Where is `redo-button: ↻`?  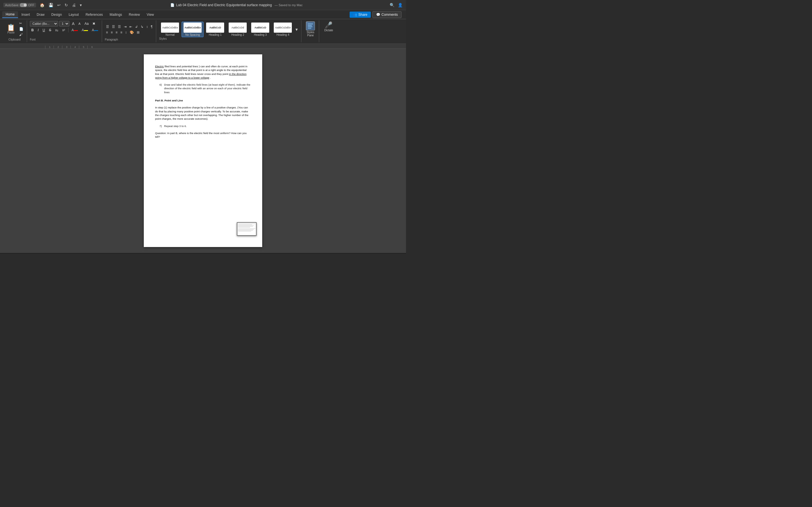
redo-button: ↻ is located at coordinates (66, 5).